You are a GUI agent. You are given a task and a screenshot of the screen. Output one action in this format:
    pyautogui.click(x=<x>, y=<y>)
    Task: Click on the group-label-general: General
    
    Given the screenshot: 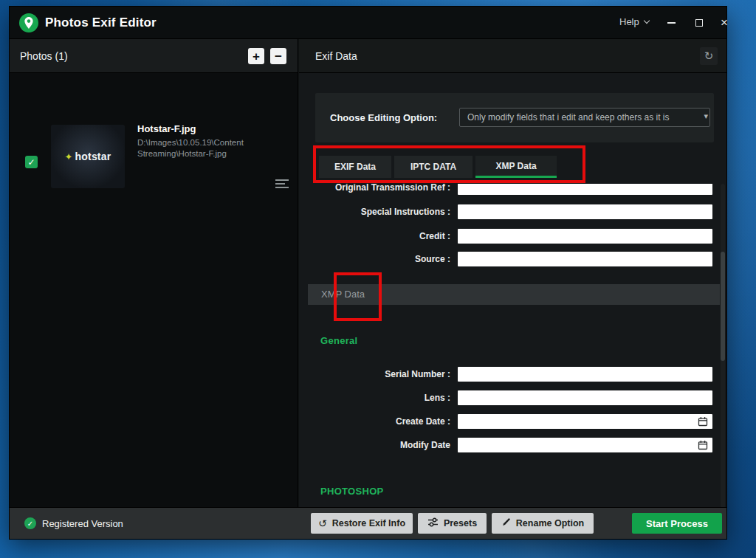 What is the action you would take?
    pyautogui.click(x=340, y=341)
    